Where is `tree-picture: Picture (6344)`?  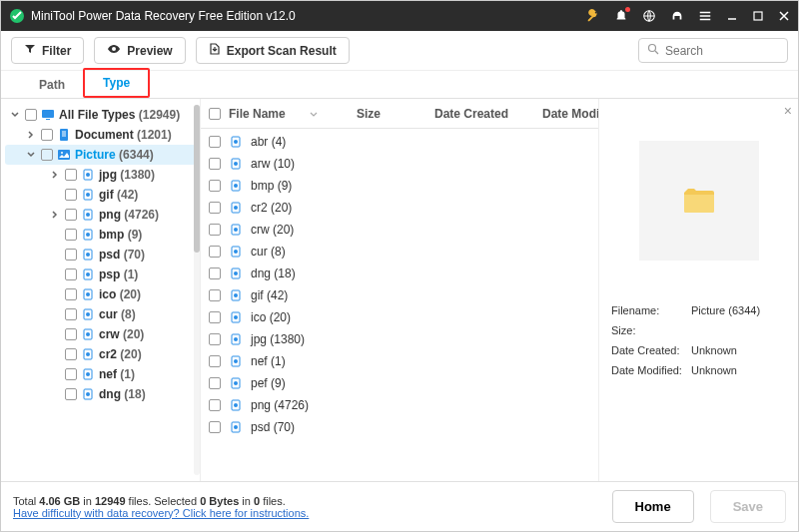 tree-picture: Picture (6344) is located at coordinates (100, 155).